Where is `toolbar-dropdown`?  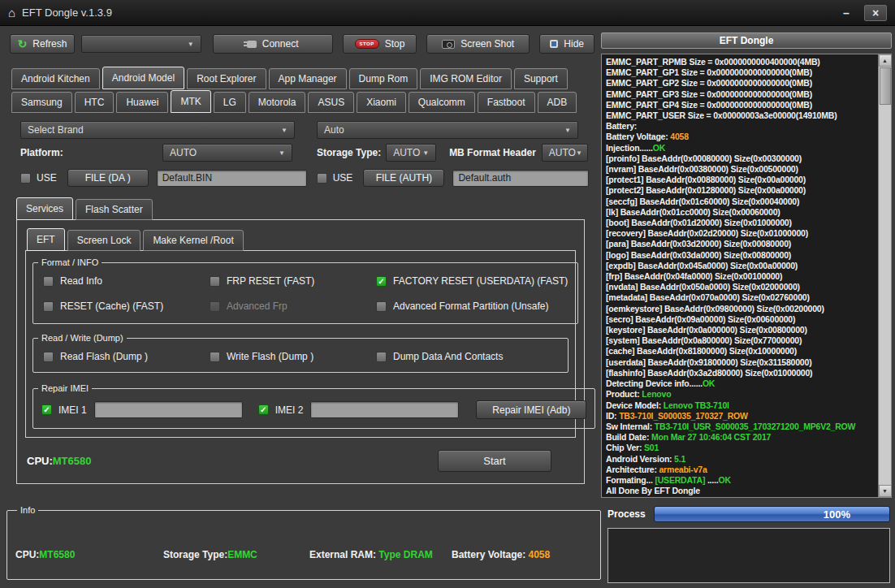
toolbar-dropdown is located at coordinates (141, 44).